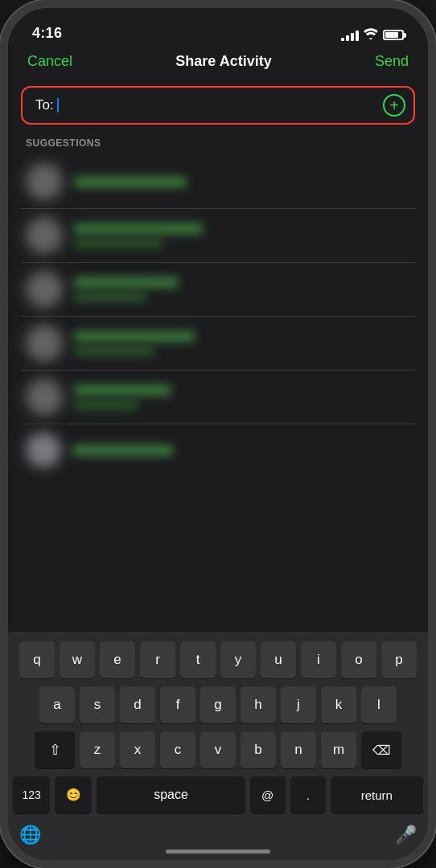  Describe the element at coordinates (158, 660) in the screenshot. I see `key-r: r` at that location.